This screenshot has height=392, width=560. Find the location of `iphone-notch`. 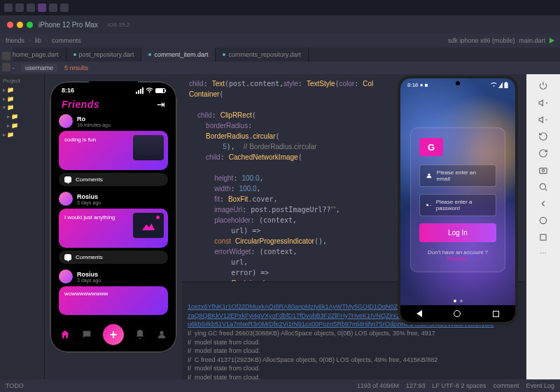

iphone-notch is located at coordinates (113, 86).